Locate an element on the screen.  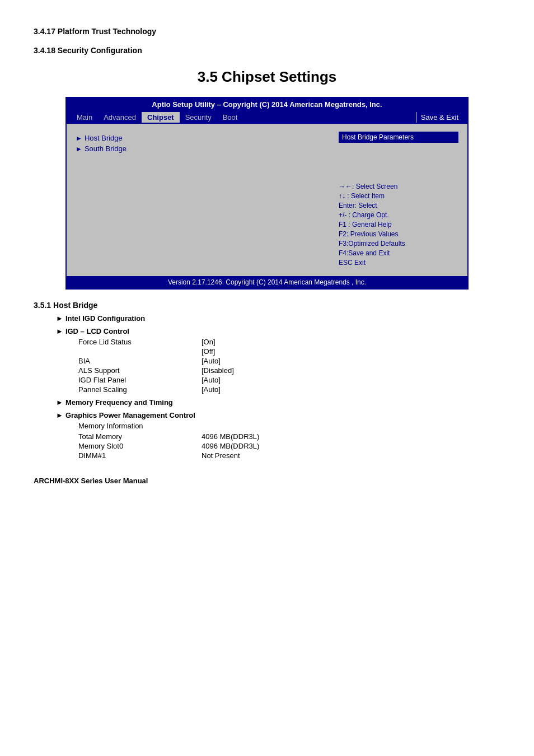
nav-main: Main is located at coordinates (85, 118).